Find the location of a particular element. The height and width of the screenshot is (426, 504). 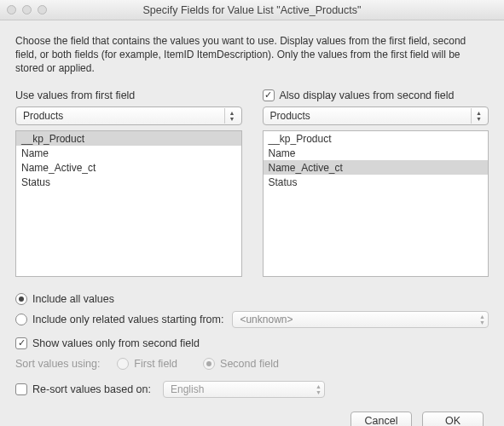

also-display-checkbox is located at coordinates (269, 95).